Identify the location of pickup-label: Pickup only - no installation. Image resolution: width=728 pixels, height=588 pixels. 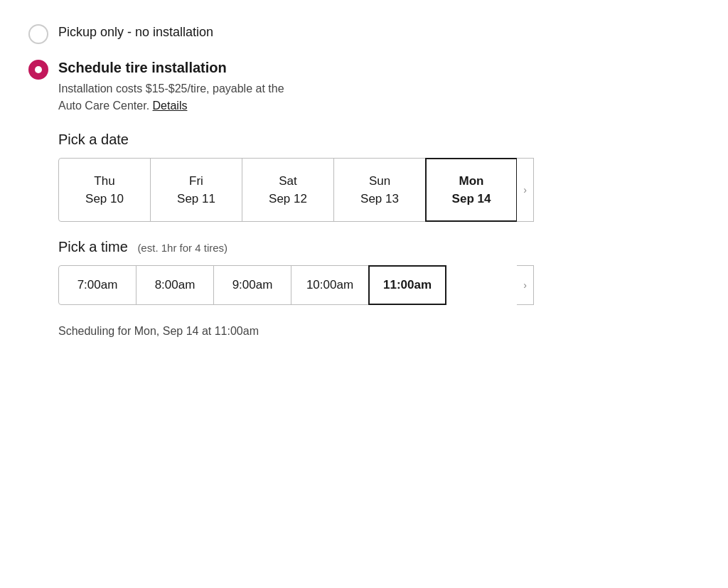
(136, 31).